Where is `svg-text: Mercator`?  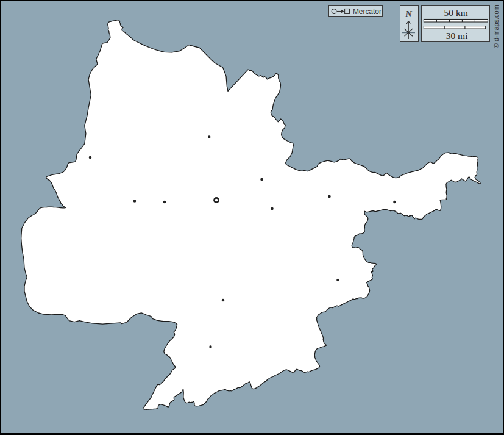
svg-text: Mercator is located at coordinates (367, 12).